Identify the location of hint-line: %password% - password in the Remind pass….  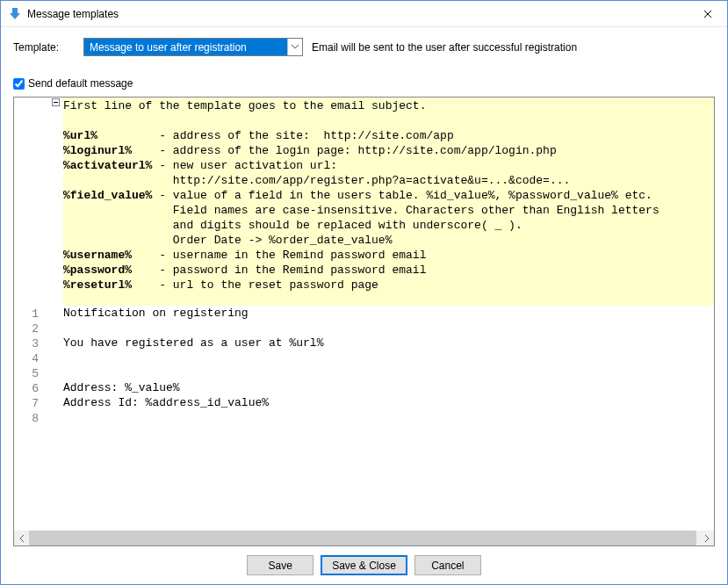
(388, 271).